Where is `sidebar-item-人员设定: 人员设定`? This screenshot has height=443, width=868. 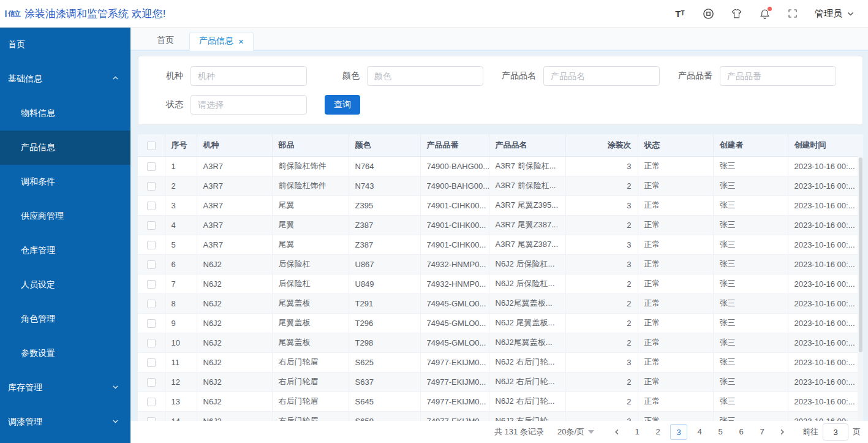 sidebar-item-人员设定: 人员设定 is located at coordinates (65, 285).